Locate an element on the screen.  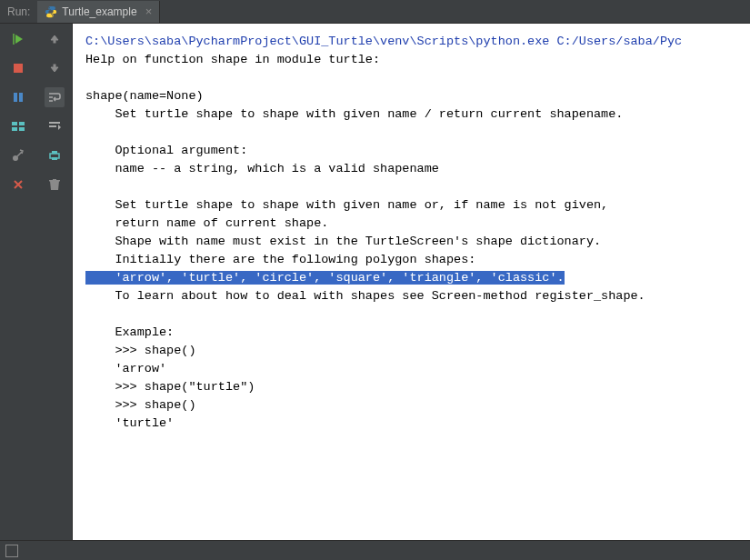
console-line: Shape with name must exist in the Turtle… is located at coordinates (344, 242).